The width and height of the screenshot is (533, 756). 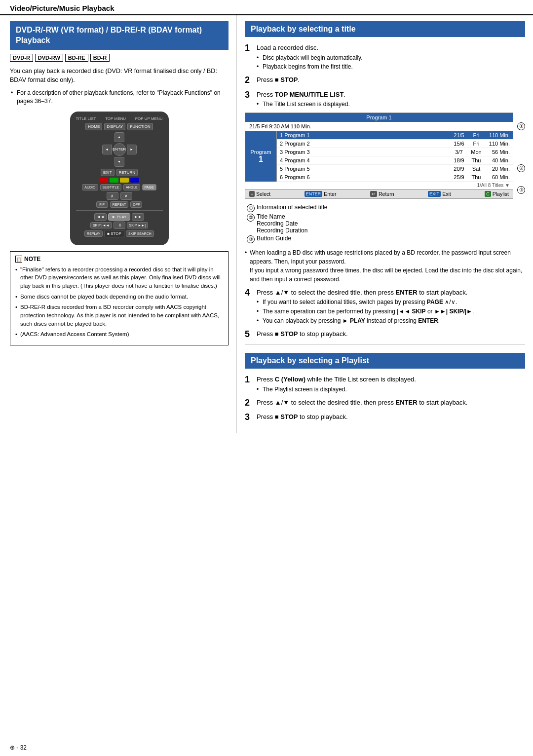 What do you see at coordinates (124, 180) in the screenshot?
I see `yellow-btn` at bounding box center [124, 180].